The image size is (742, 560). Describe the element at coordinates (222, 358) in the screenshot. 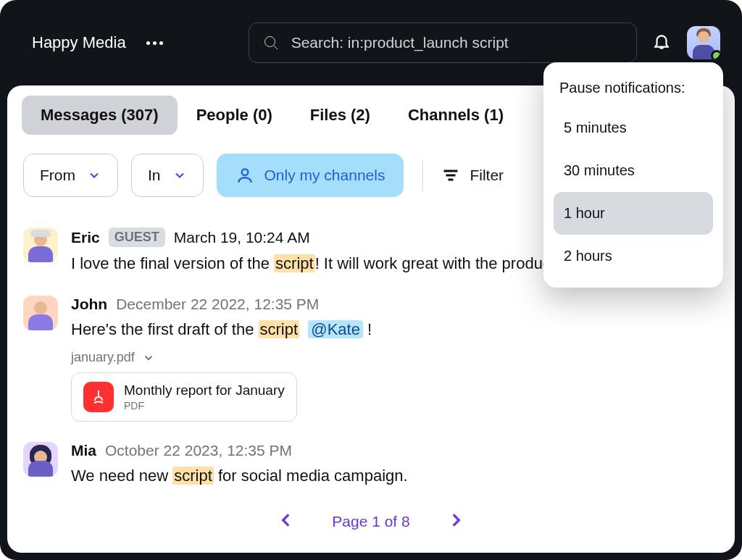

I see `attachment-toggle: january.pdf` at that location.